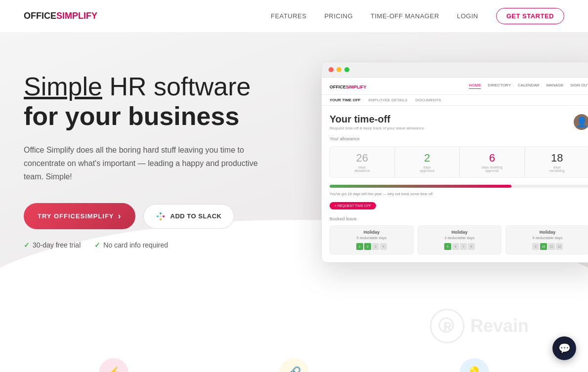 This screenshot has height=372, width=588. What do you see at coordinates (547, 238) in the screenshot?
I see `booked-days-3: 9 deductable days` at bounding box center [547, 238].